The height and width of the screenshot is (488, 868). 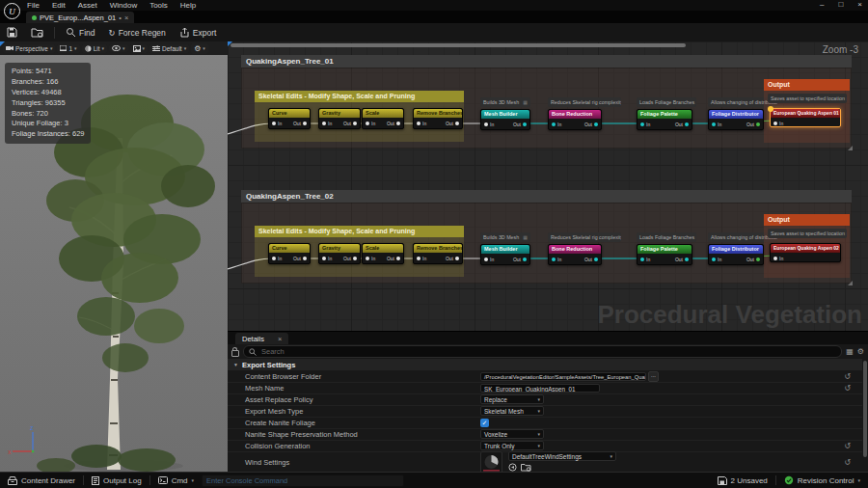 What do you see at coordinates (563, 376) in the screenshot?
I see `content-browser-folder-input: /ProceduralVegetationEditor/SampleAssets…` at bounding box center [563, 376].